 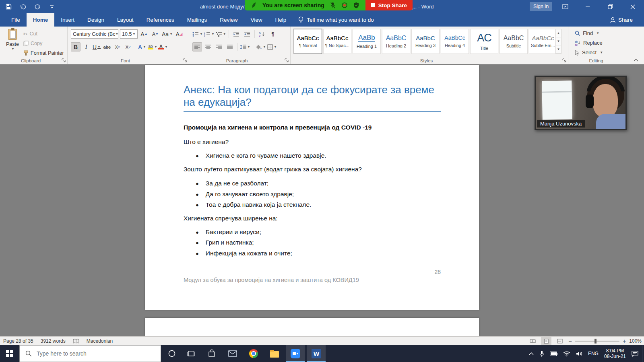 What do you see at coordinates (484, 41) in the screenshot?
I see `style-title: ACTitle` at bounding box center [484, 41].